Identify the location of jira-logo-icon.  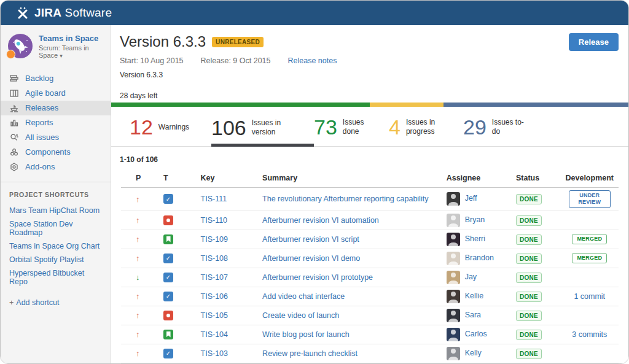
(23, 13).